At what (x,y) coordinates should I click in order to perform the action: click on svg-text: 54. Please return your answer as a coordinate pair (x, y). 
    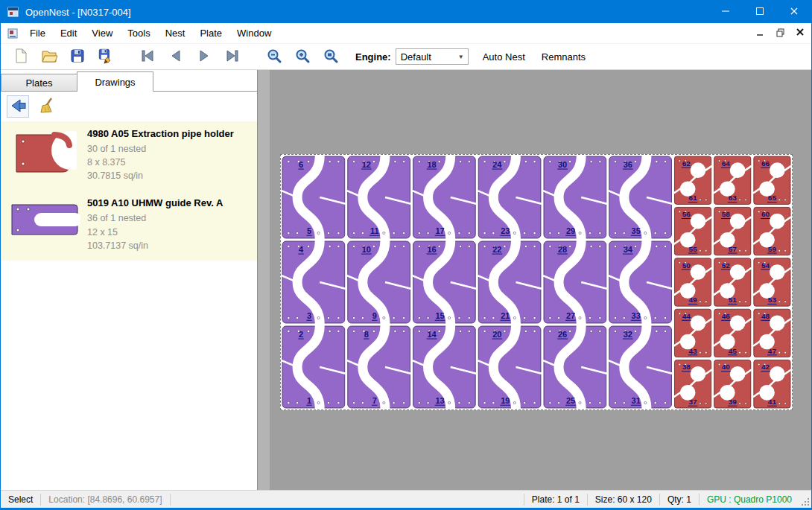
    Looking at the image, I should click on (766, 265).